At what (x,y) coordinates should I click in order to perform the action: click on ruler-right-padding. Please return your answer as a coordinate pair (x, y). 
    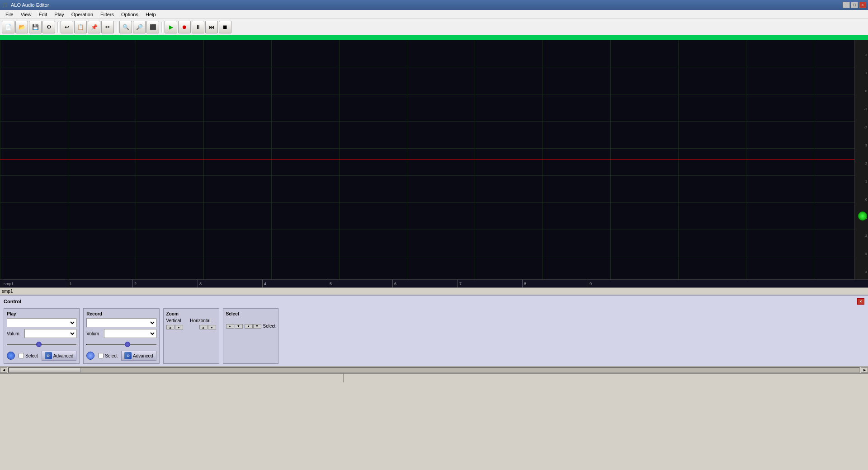
    Looking at the image, I should click on (861, 284).